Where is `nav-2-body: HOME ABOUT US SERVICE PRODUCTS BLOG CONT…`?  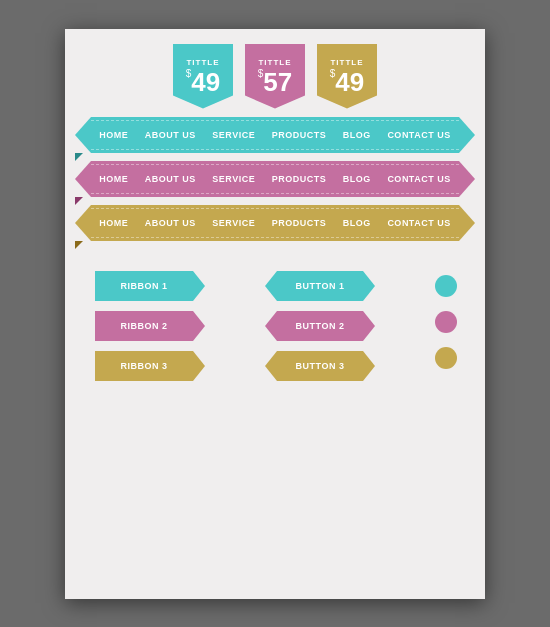 nav-2-body: HOME ABOUT US SERVICE PRODUCTS BLOG CONT… is located at coordinates (275, 179).